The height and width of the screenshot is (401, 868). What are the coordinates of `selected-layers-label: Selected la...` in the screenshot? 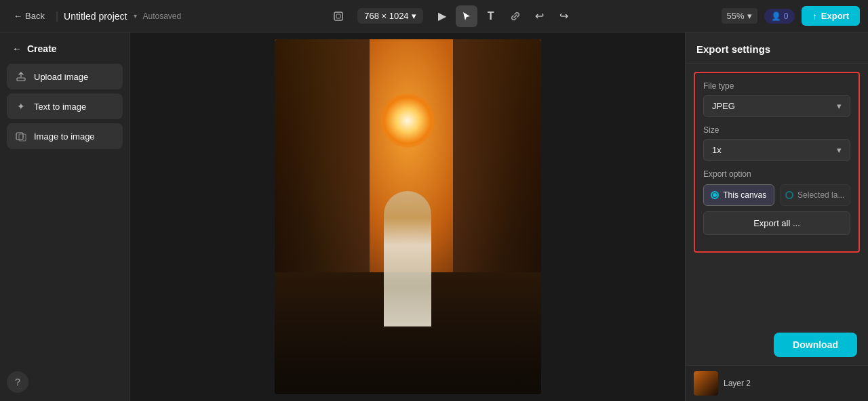 It's located at (821, 195).